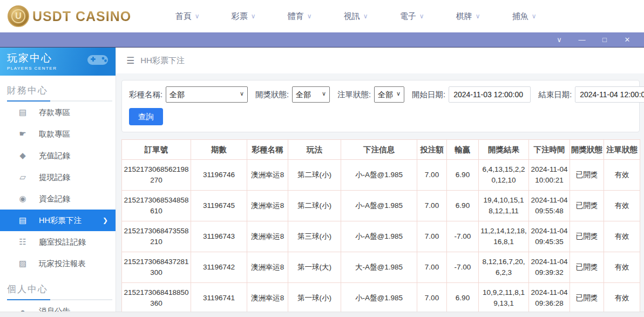 This screenshot has width=644, height=317. Describe the element at coordinates (98, 61) in the screenshot. I see `gamepad-icon` at that location.